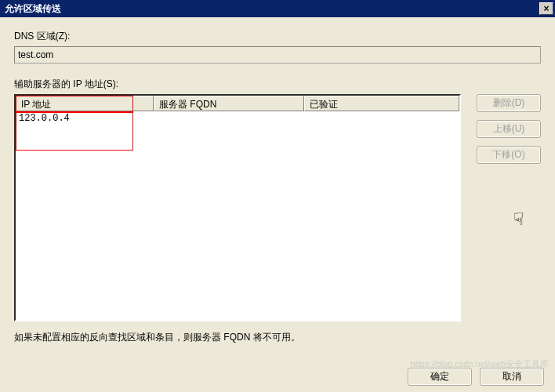  I want to click on servers-label: 辅助服务器的 IP 地址(S):, so click(278, 85).